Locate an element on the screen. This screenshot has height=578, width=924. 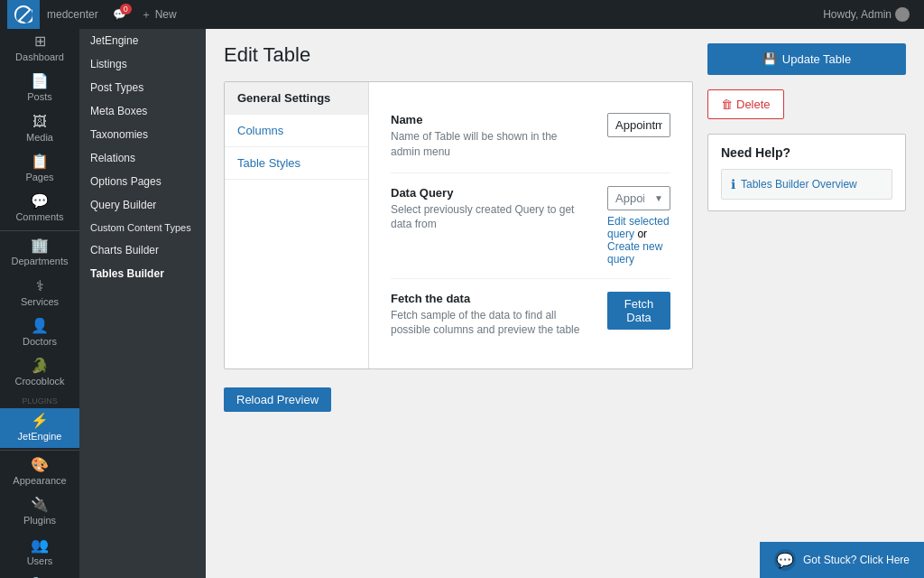
sidebar-item-doctors: 👤 Doctors is located at coordinates (40, 333).